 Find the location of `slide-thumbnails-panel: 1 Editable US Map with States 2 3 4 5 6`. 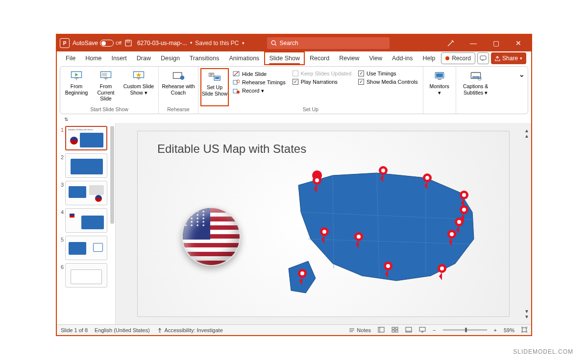

slide-thumbnails-panel: 1 Editable US Map with States 2 3 4 5 6 is located at coordinates (86, 223).